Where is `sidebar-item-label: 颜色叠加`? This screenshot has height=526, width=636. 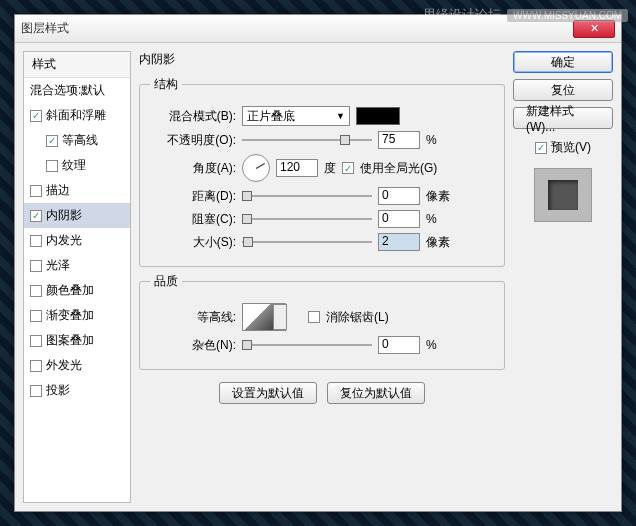
sidebar-item-label: 颜色叠加 is located at coordinates (70, 290).